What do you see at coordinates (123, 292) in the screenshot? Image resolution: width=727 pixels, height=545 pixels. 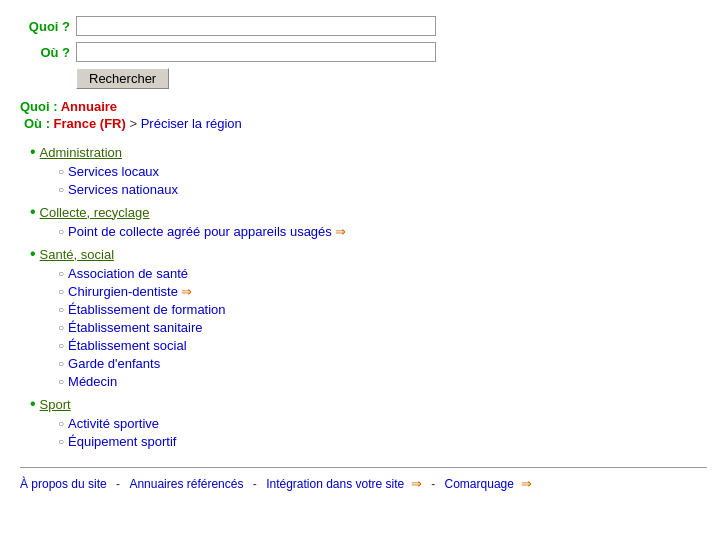 I see `subcategory-link: Chirurgien-dentiste` at bounding box center [123, 292].